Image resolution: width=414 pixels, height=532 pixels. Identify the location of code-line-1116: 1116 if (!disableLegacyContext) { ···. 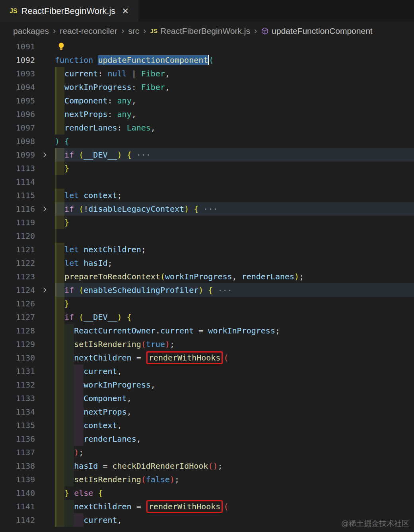
(207, 209).